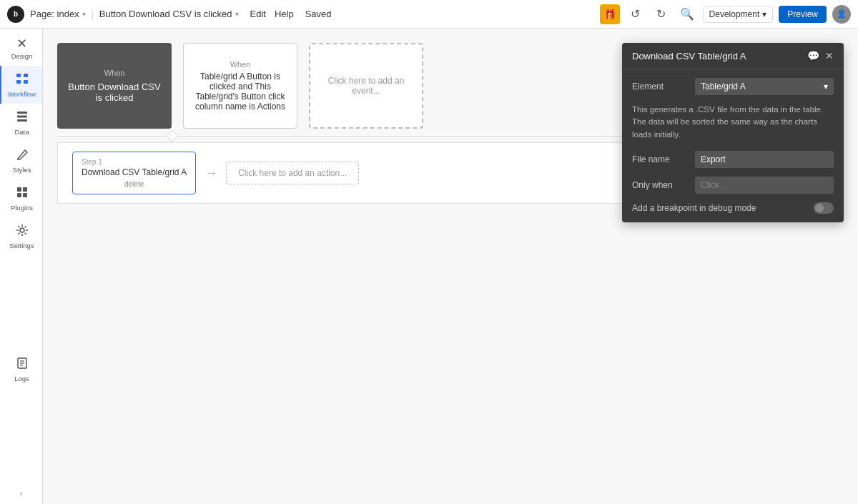  Describe the element at coordinates (22, 117) in the screenshot. I see `data-icon` at that location.